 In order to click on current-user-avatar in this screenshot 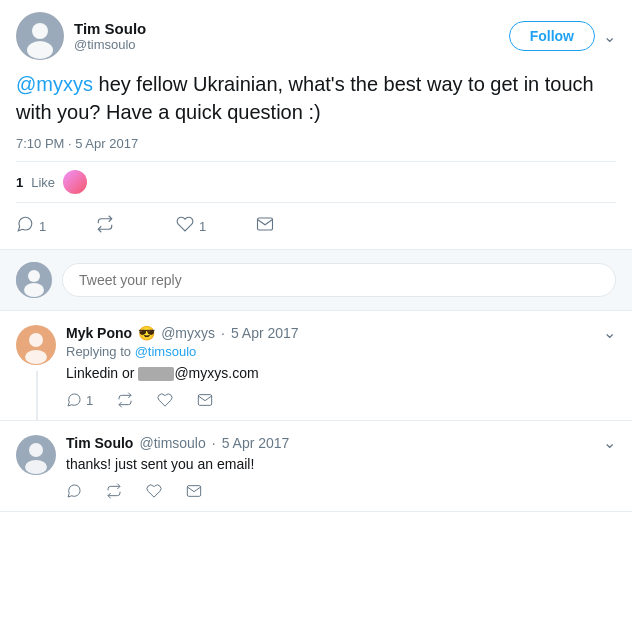, I will do `click(34, 280)`.